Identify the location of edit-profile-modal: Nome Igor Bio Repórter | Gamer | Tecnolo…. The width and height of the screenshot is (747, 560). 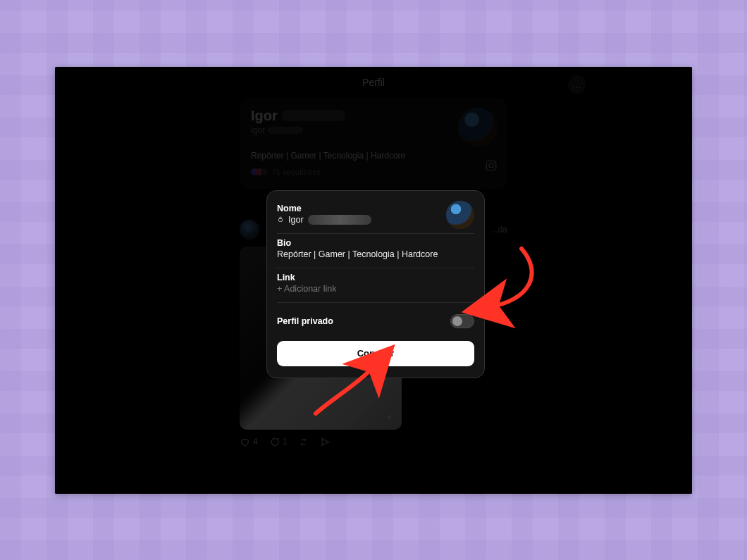
(376, 285).